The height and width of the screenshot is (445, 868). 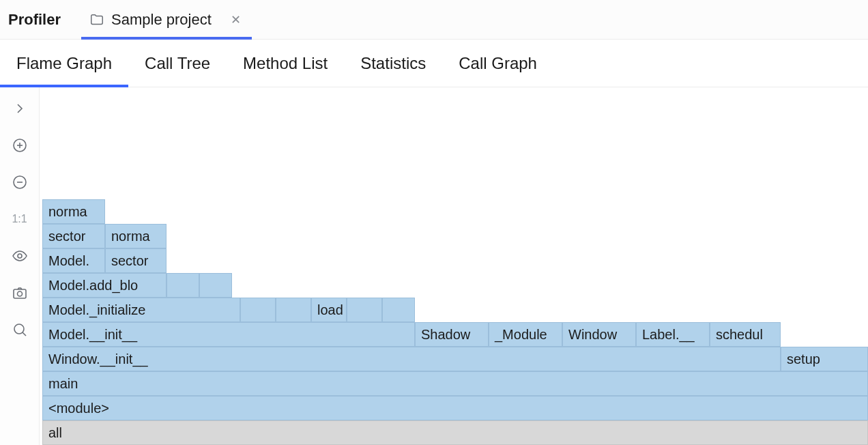 I want to click on profiler-title: Profiler, so click(x=45, y=20).